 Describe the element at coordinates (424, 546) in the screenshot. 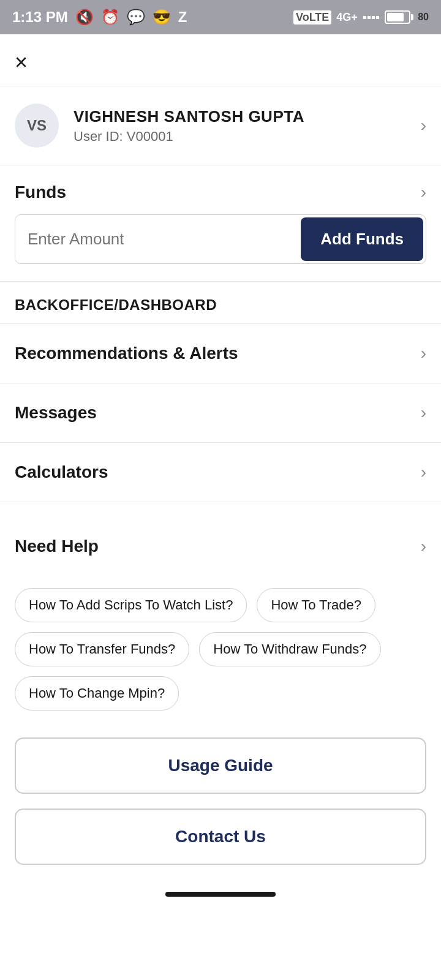

I see `need-help-chevron-icon: ›` at that location.